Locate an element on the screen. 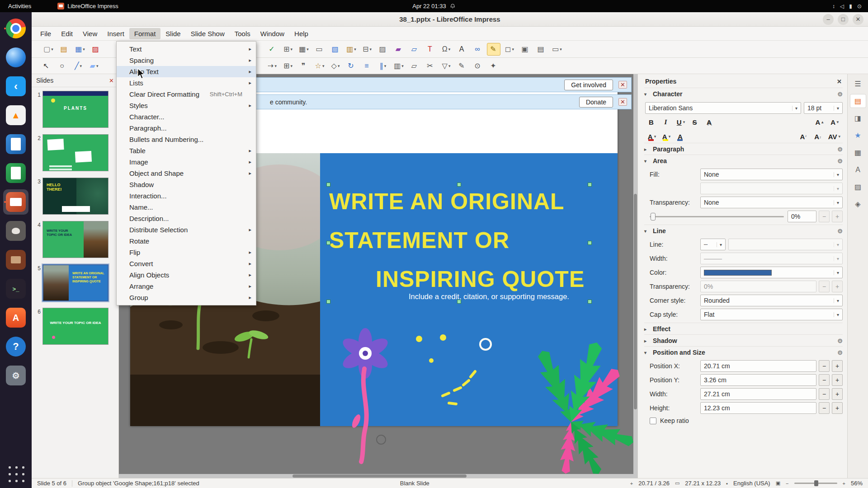 This screenshot has width=868, height=488. display-views-icon: ▦▾ is located at coordinates (304, 49).